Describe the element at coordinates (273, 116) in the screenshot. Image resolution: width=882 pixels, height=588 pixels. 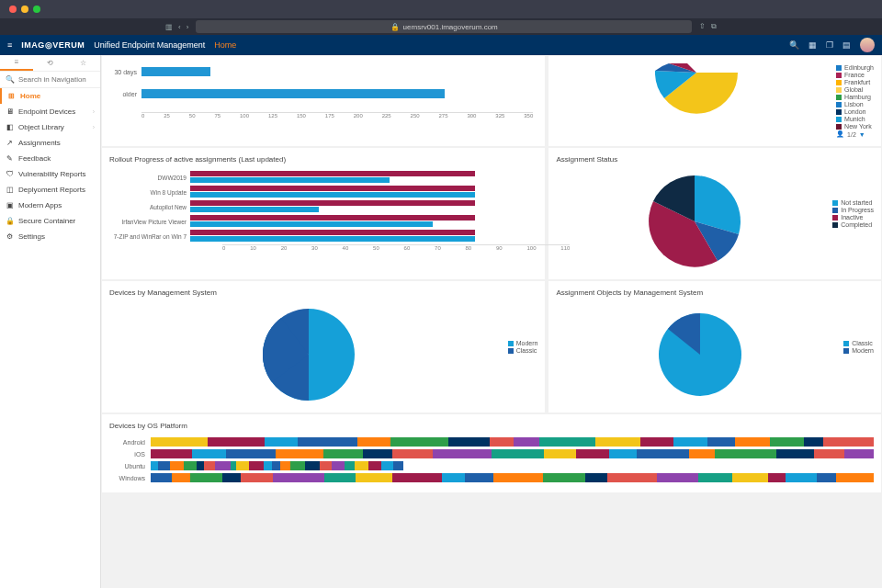
I see `tick: 125` at that location.